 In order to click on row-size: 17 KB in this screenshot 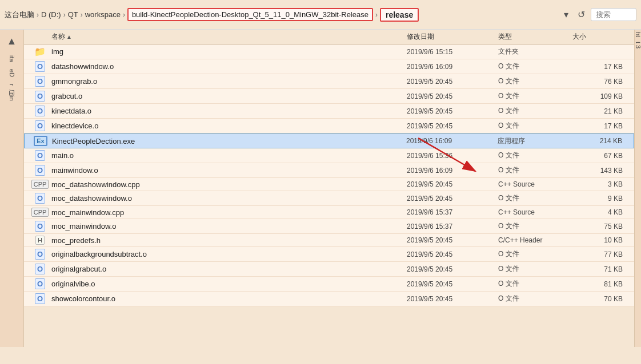, I will do `click(601, 67)`.